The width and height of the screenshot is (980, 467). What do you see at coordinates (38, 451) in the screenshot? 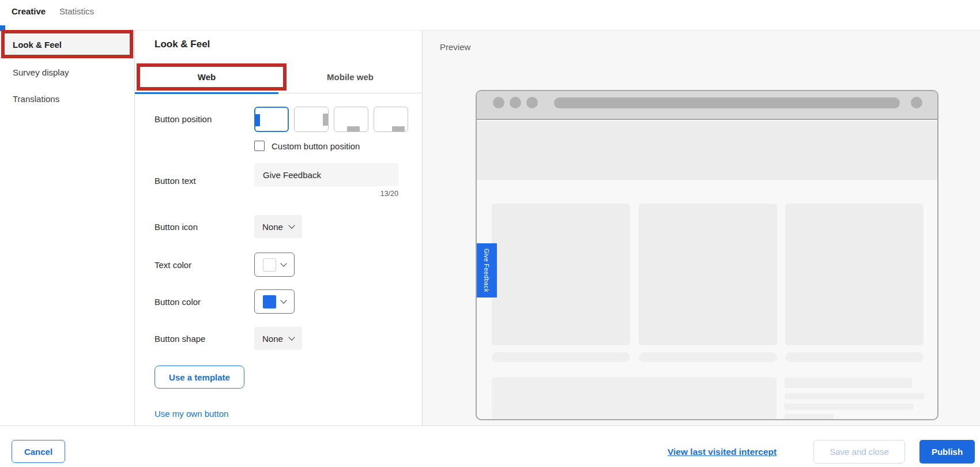
I see `cancel-button: Cancel` at bounding box center [38, 451].